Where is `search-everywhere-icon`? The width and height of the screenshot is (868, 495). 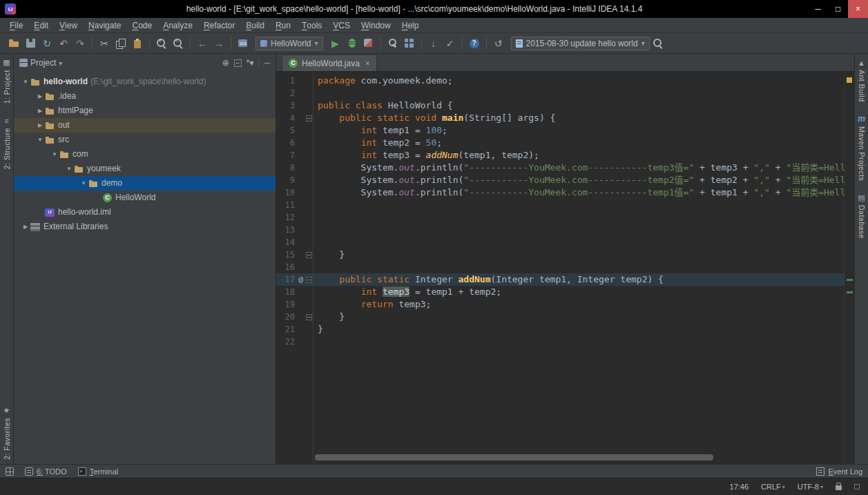 search-everywhere-icon is located at coordinates (658, 43).